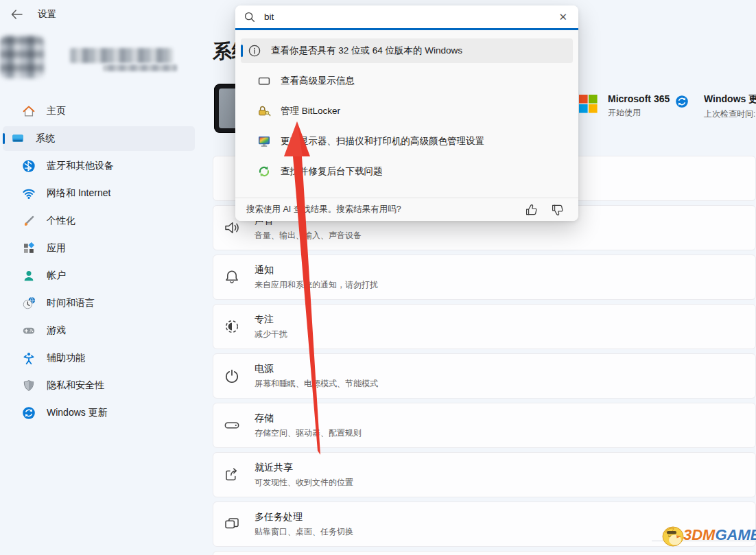  Describe the element at coordinates (61, 221) in the screenshot. I see `sidebar-item-label: 个性化` at that location.